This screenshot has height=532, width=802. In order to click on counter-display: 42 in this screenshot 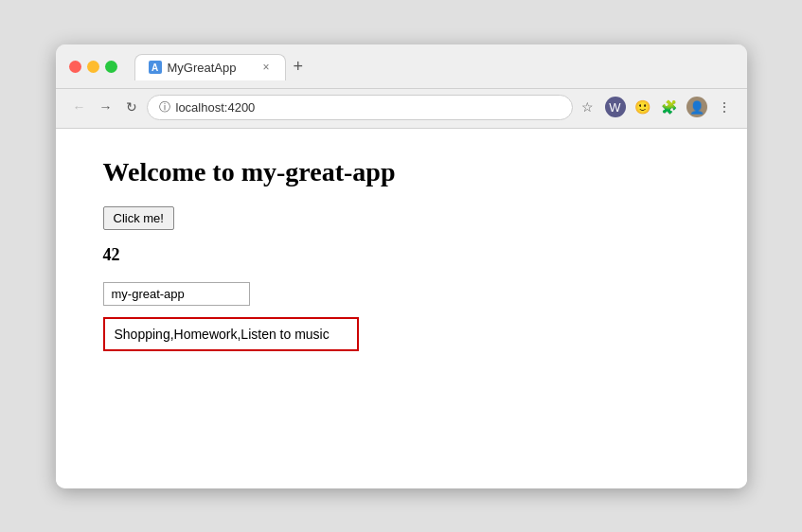, I will do `click(401, 256)`.